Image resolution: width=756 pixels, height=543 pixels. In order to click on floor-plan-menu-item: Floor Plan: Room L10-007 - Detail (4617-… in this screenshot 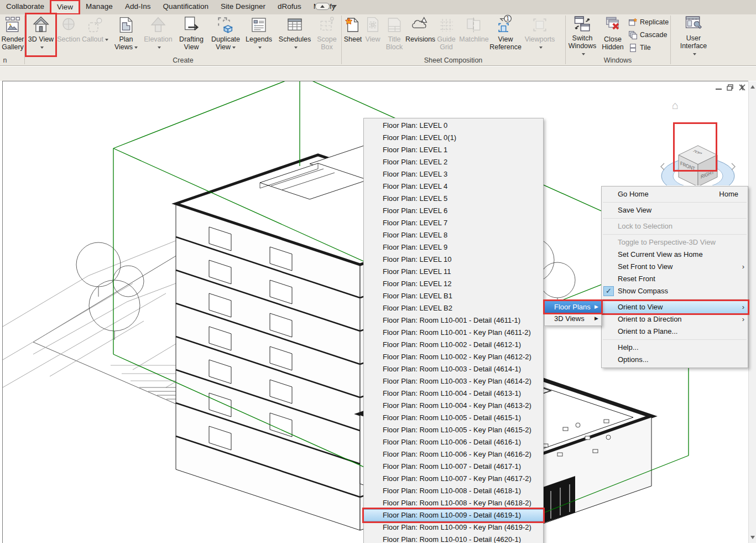, I will do `click(453, 467)`.